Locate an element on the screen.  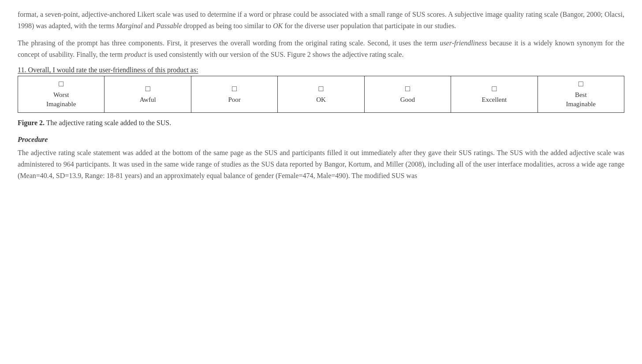
rating-label-poor: Poor is located at coordinates (234, 100).